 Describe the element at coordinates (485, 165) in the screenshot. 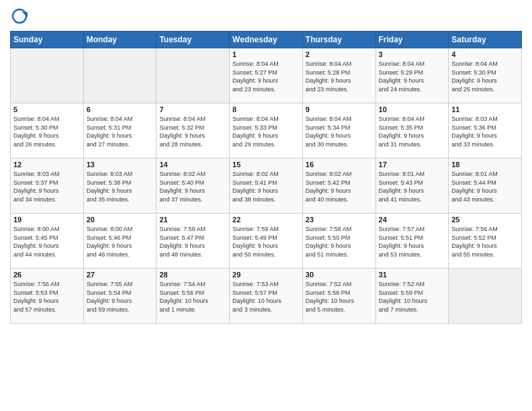

I see `day-number: 18` at that location.